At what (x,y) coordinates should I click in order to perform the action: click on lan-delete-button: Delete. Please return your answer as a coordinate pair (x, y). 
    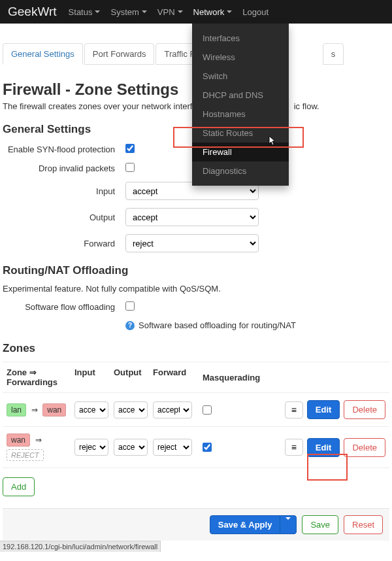
    Looking at the image, I should click on (365, 409).